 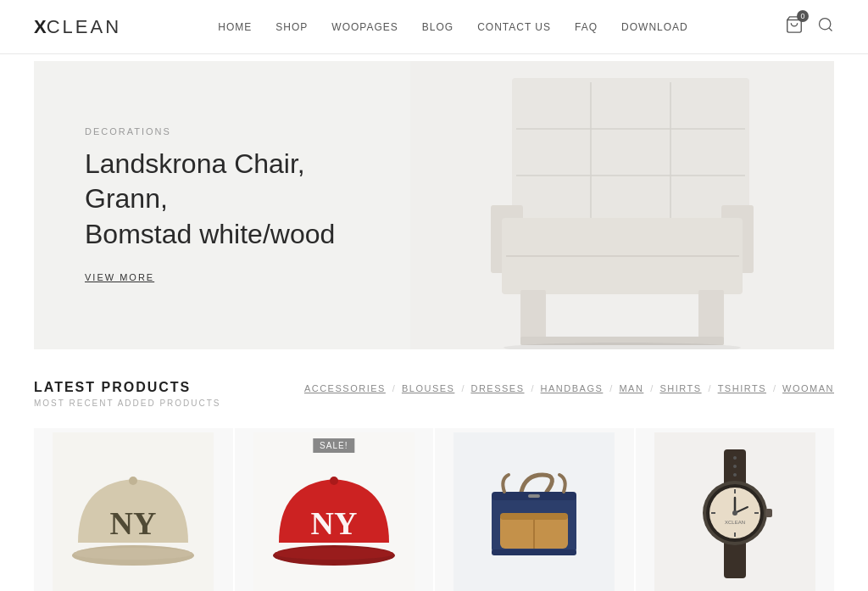 I want to click on search-icon, so click(x=826, y=27).